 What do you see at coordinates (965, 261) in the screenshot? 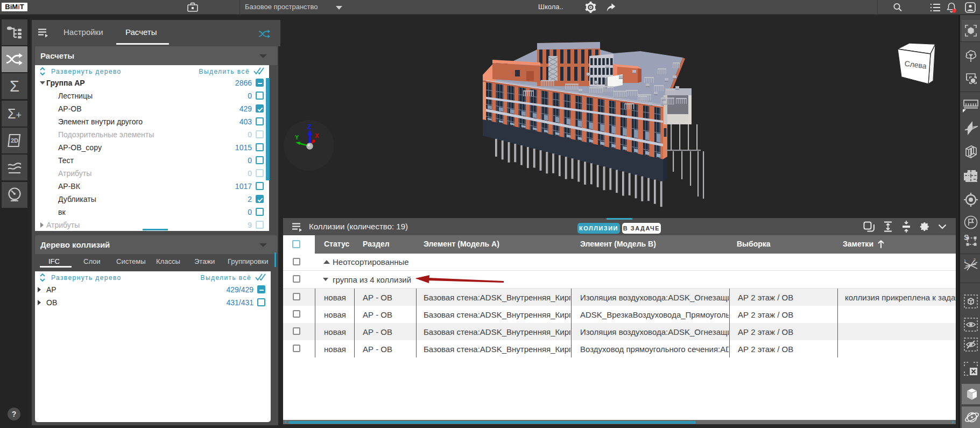
I see `svg-text: 1` at bounding box center [965, 261].